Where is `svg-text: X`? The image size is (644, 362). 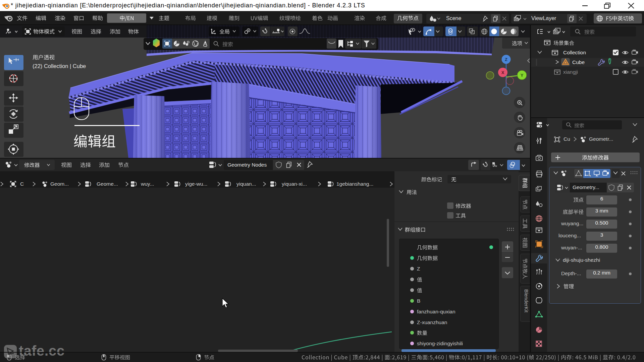 svg-text: X is located at coordinates (503, 72).